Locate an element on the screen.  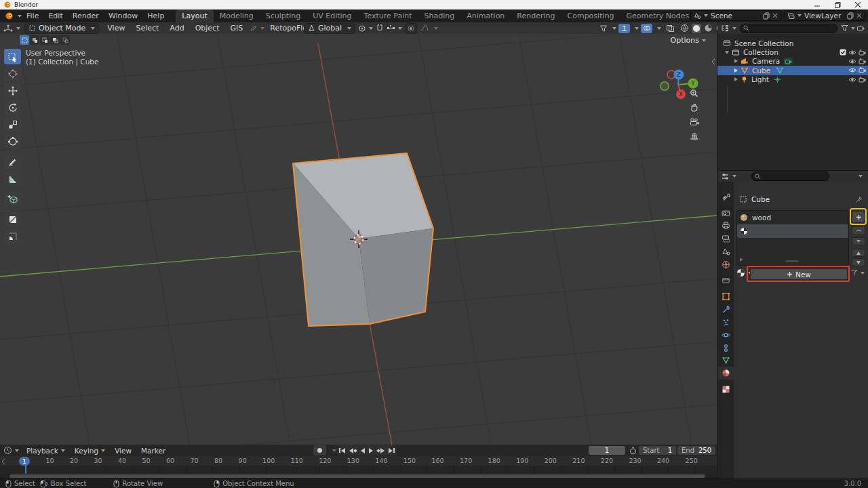
timeline-editor-chevron-icon is located at coordinates (17, 451).